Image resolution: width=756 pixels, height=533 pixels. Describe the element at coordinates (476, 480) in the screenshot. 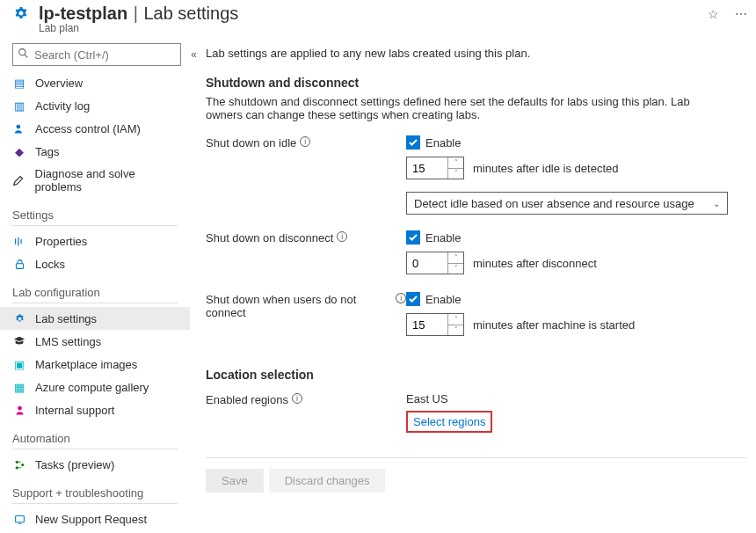

I see `footer-actions: Save Discard changes` at that location.